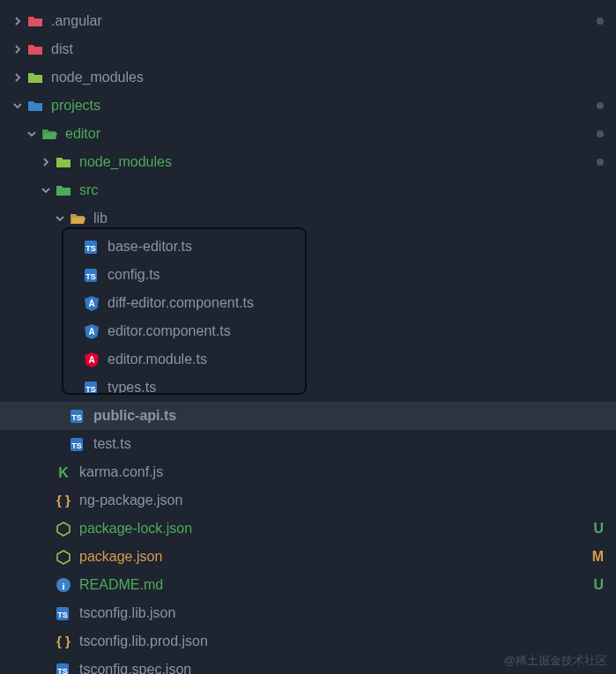  What do you see at coordinates (308, 472) in the screenshot?
I see `tree-row: Kkarma.conf.js` at bounding box center [308, 472].